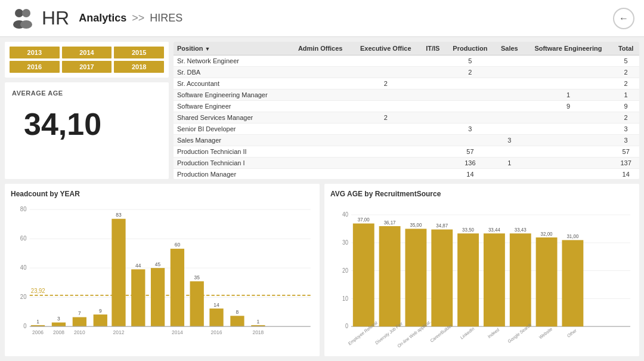 The image size is (644, 361). I want to click on cell-value: 5, so click(626, 61).